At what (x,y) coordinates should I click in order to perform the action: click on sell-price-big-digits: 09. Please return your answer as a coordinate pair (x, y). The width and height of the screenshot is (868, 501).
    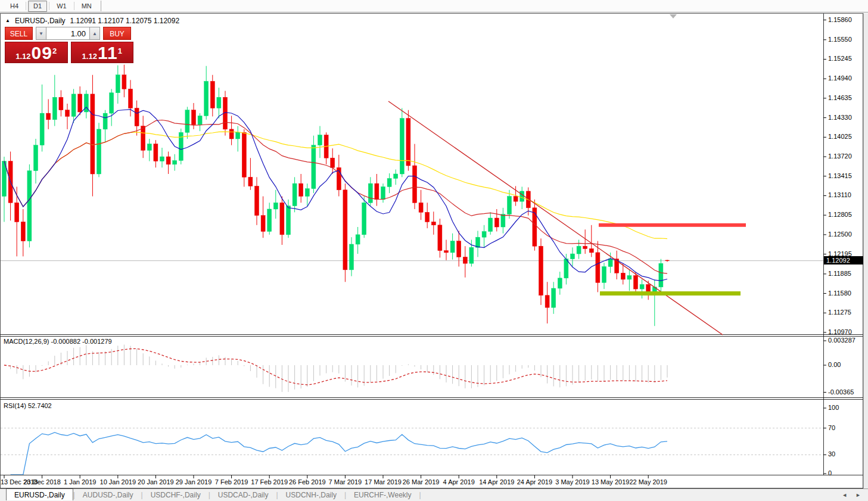
    Looking at the image, I should click on (42, 53).